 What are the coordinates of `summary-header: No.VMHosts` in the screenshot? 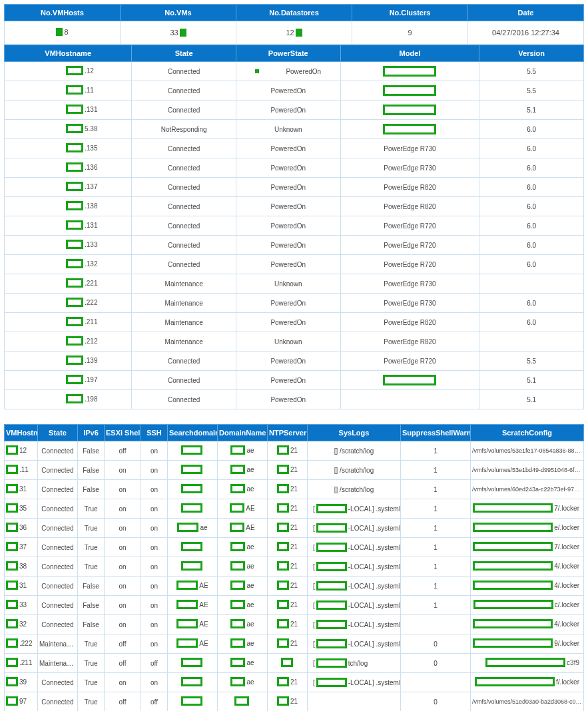 It's located at (63, 13).